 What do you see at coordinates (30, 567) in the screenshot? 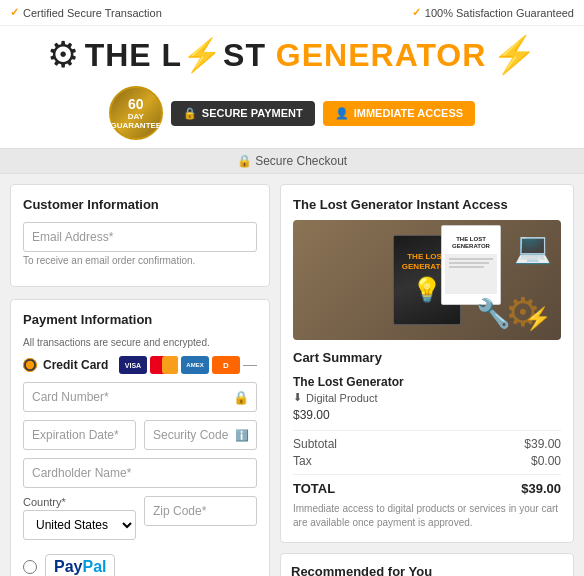
I see `paypal-radio` at bounding box center [30, 567].